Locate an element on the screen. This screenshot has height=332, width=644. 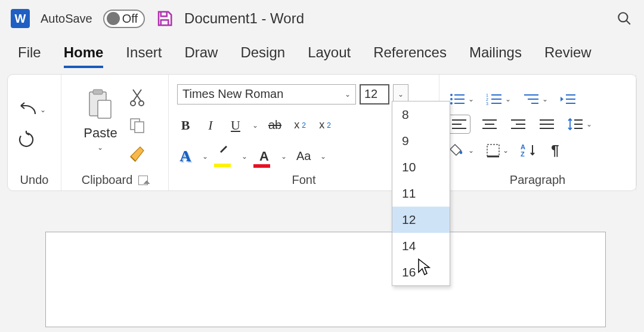
highlight-swatch is located at coordinates (222, 165).